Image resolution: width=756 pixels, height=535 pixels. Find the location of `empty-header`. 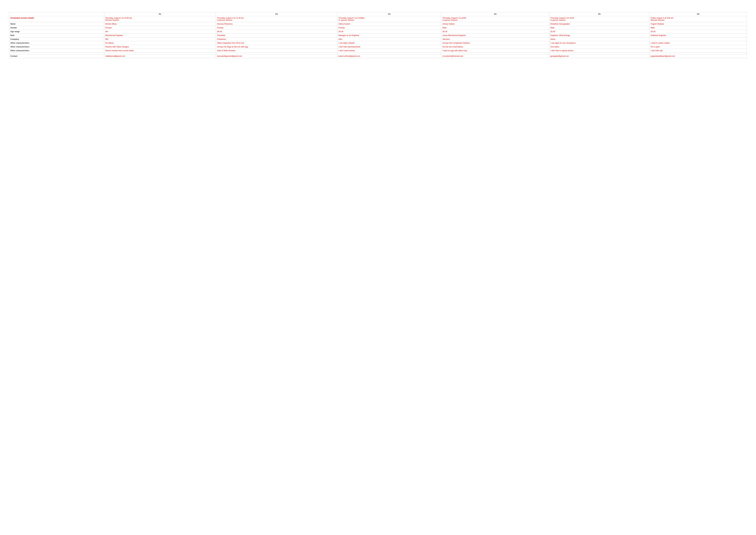

empty-header is located at coordinates (57, 14).